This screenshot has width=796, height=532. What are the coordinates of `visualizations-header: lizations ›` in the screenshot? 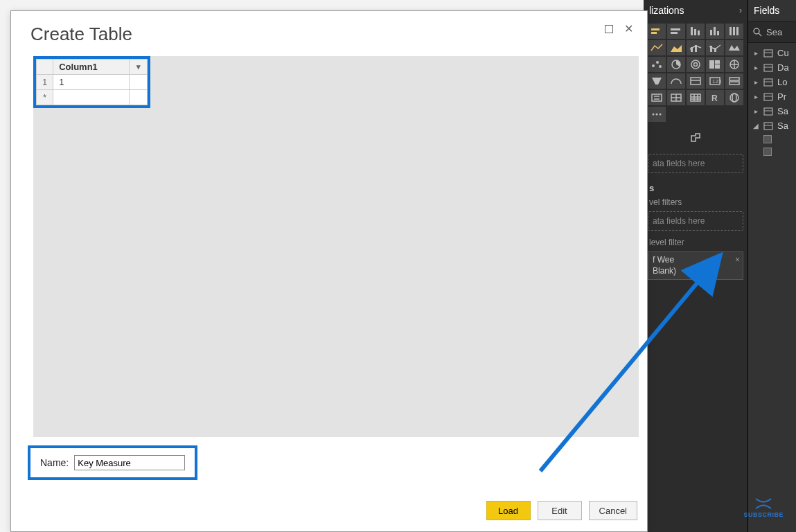 It's located at (696, 10).